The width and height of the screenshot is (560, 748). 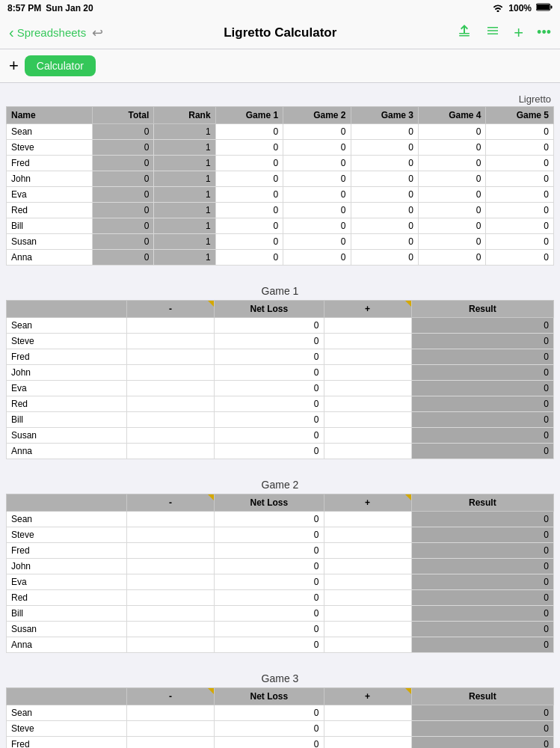 What do you see at coordinates (544, 33) in the screenshot?
I see `more-icon: •••` at bounding box center [544, 33].